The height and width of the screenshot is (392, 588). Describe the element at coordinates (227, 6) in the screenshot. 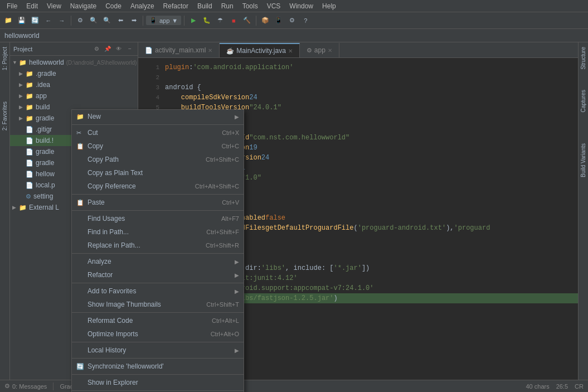

I see `menu-run: Run` at that location.